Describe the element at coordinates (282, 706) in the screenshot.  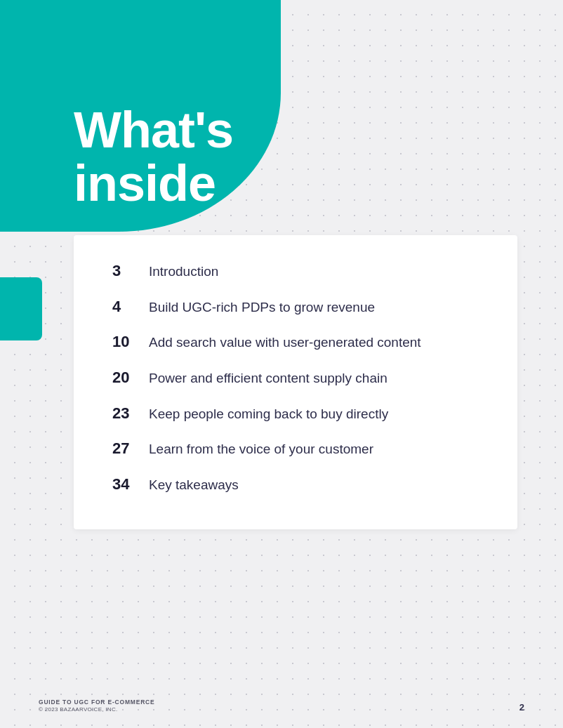
I see `footer: GUIDE TO UGC FOR E-COMMERCE © 2023 BAZAA…` at that location.